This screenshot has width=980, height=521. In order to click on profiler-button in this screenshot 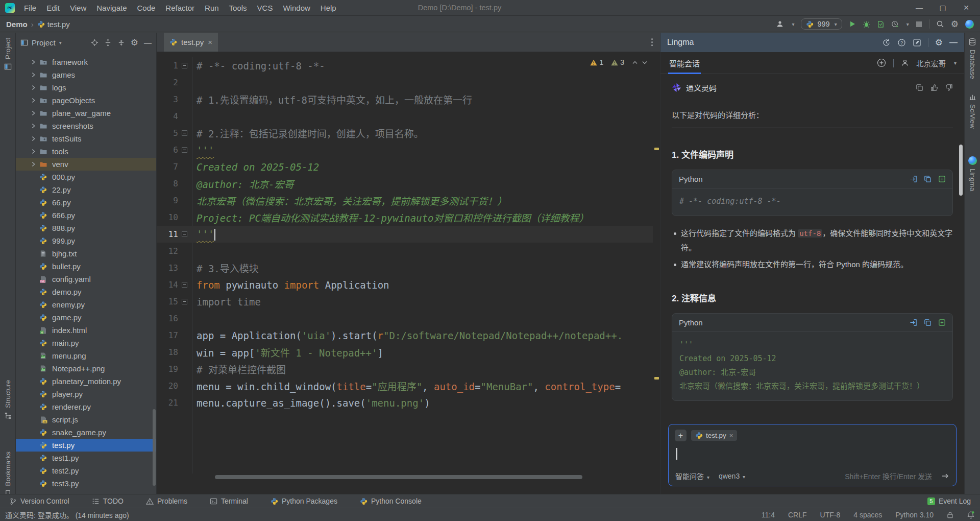, I will do `click(895, 25)`.